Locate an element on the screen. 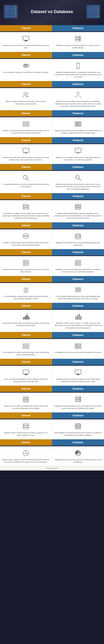 The width and height of the screenshot is (104, 644). dataset-label-6: Dataset is located at coordinates (26, 196).